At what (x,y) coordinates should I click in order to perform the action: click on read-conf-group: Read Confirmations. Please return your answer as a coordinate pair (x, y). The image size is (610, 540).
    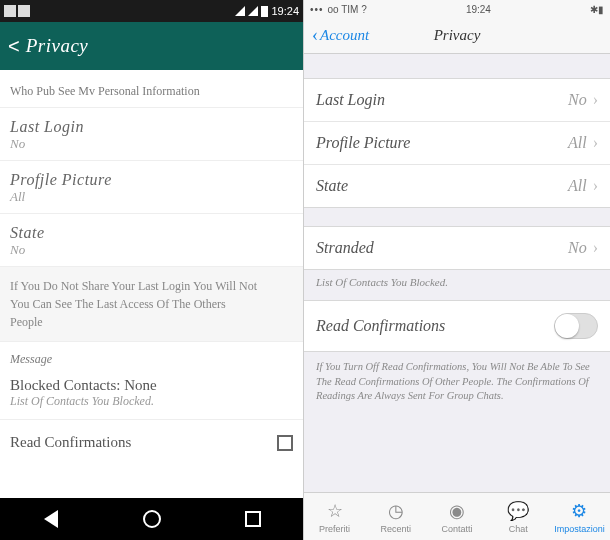
    Looking at the image, I should click on (457, 326).